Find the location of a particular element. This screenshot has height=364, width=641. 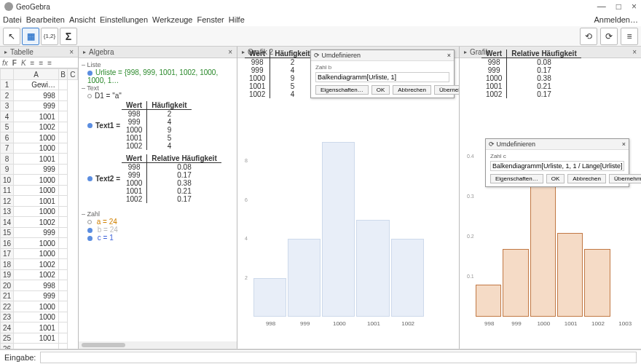

grafik-data-table: WertRelative Häufigkeit9980.089990.17100… is located at coordinates (532, 74).